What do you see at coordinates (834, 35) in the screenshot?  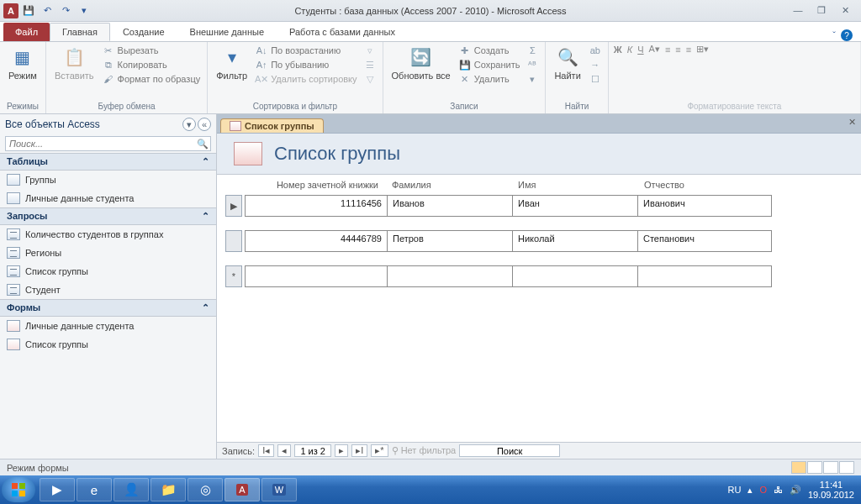 I see `ribbon-minimize-icon: ˇ` at bounding box center [834, 35].